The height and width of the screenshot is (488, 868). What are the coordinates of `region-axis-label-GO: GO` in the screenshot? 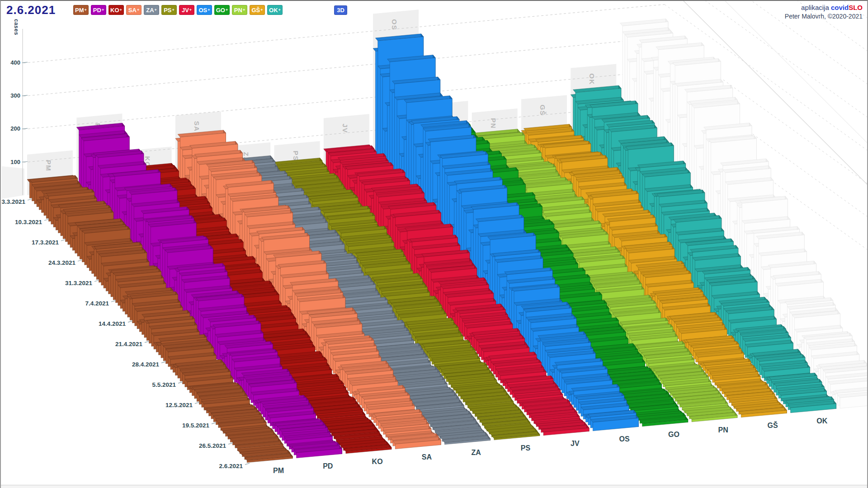 It's located at (674, 435).